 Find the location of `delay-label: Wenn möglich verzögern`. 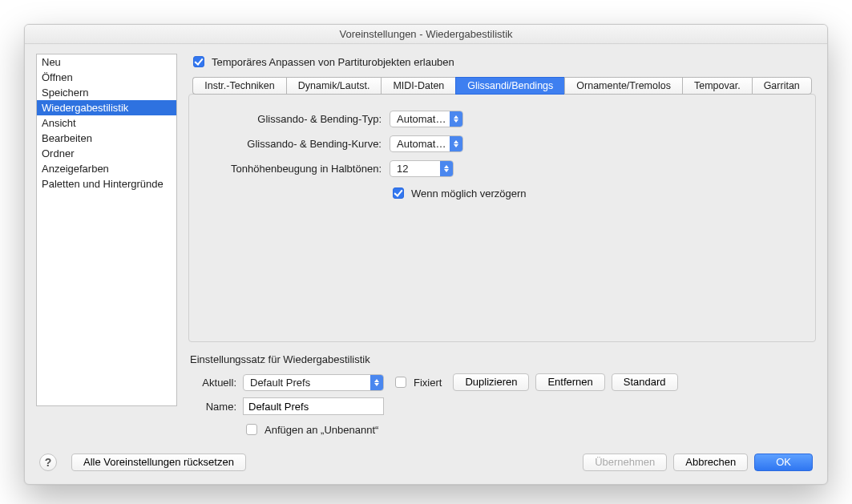

delay-label: Wenn möglich verzögern is located at coordinates (469, 194).